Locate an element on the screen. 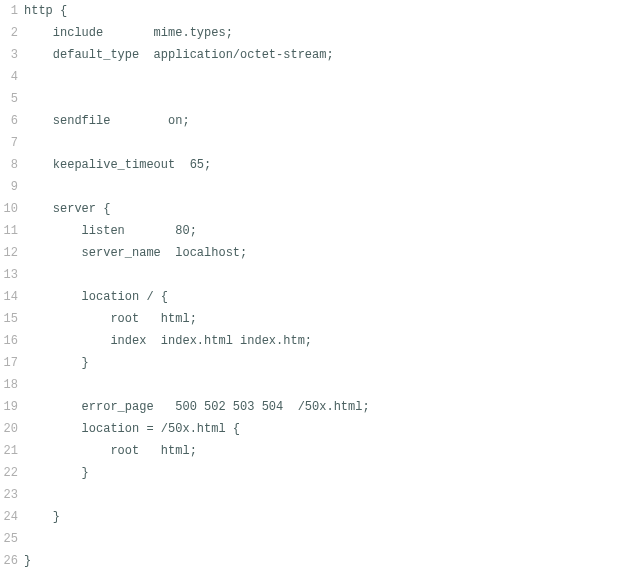 The image size is (623, 582). code-line: 6 sendfile on; is located at coordinates (312, 121).